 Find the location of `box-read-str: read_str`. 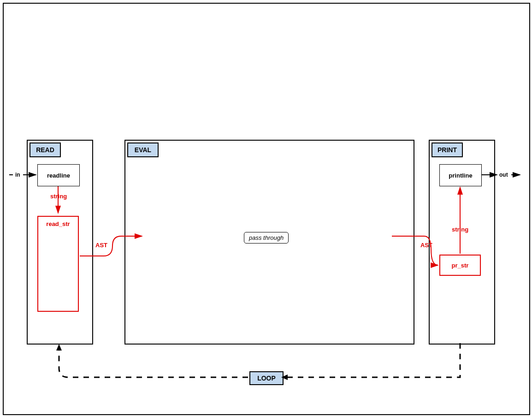

box-read-str: read_str is located at coordinates (58, 264).